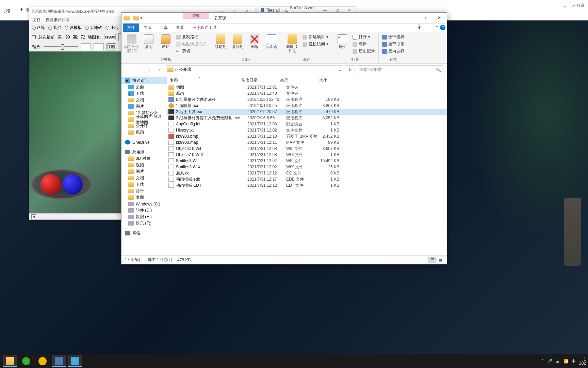 This screenshot has width=588, height=368. What do you see at coordinates (10, 361) in the screenshot?
I see `taskbar-explorer` at bounding box center [10, 361].